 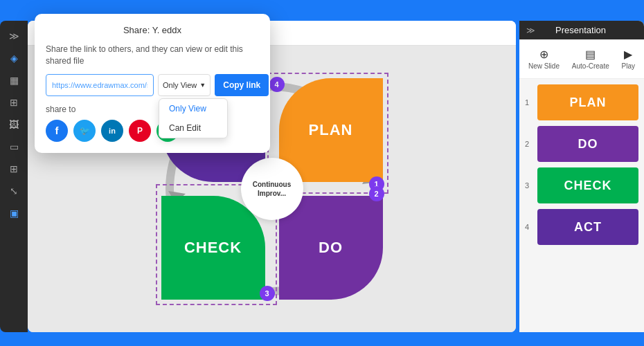 I want to click on facebook-share-btn: f, so click(x=57, y=131).